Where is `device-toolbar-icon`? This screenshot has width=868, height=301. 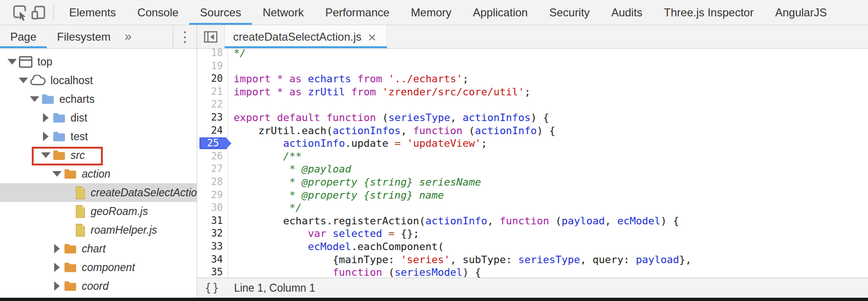
device-toolbar-icon is located at coordinates (38, 13).